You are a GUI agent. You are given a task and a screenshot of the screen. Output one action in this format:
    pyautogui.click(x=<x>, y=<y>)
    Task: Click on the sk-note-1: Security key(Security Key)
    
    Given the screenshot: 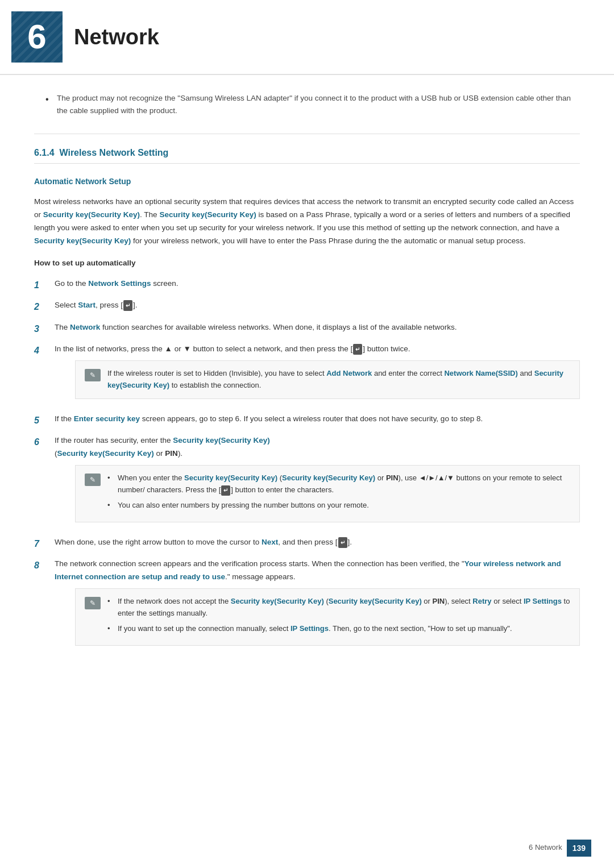 What is the action you would take?
    pyautogui.click(x=231, y=477)
    